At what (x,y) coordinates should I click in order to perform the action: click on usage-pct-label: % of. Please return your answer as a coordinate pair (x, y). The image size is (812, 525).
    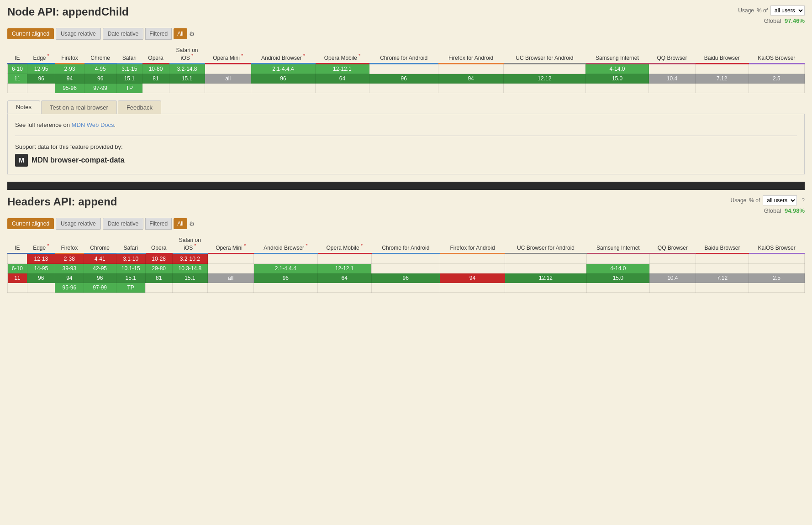
    Looking at the image, I should click on (754, 200).